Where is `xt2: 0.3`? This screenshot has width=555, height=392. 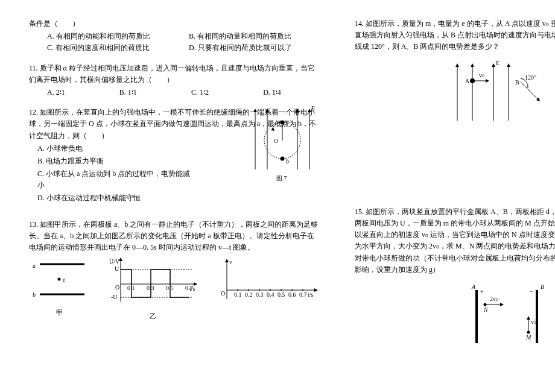
xt2: 0.3 is located at coordinates (259, 294).